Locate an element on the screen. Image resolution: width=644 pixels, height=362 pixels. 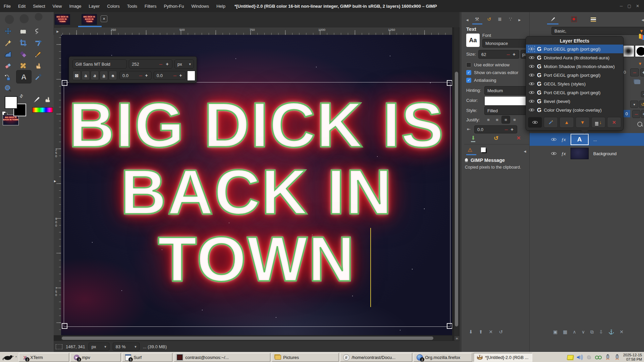
tab-layers-icon is located at coordinates (593, 19).